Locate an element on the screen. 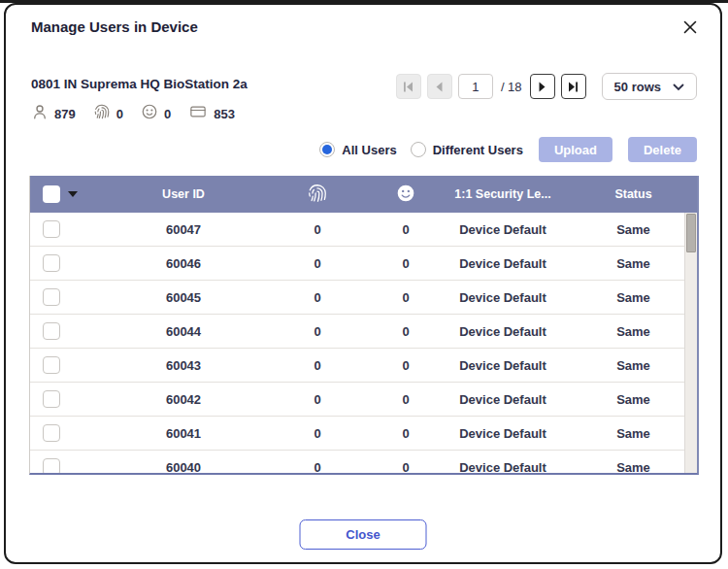 This screenshot has width=728, height=569. card-count-stat: 853 is located at coordinates (212, 114).